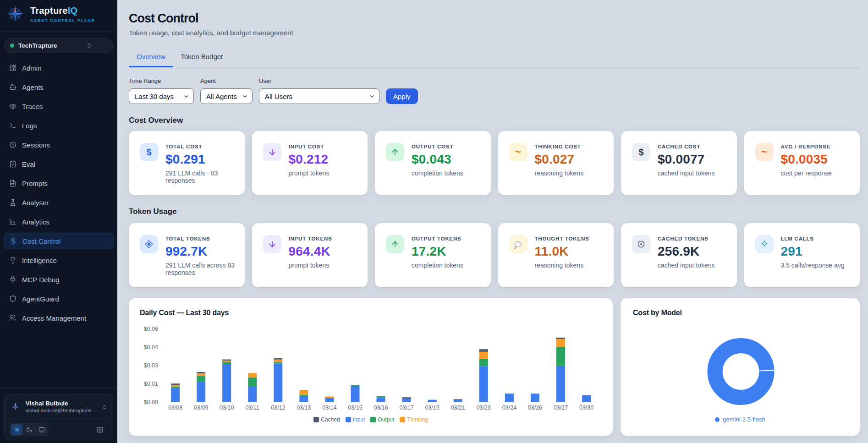  I want to click on svg-text: $0.04, so click(151, 347).